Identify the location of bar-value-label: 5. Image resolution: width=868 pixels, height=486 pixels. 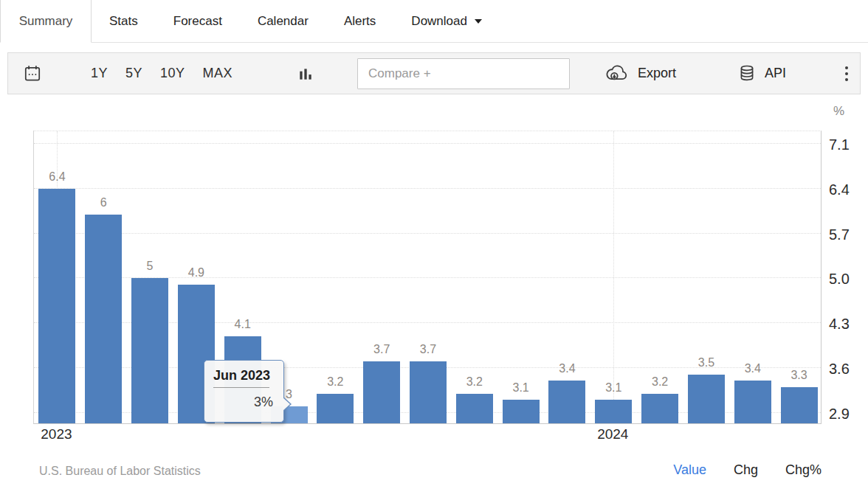
(151, 266).